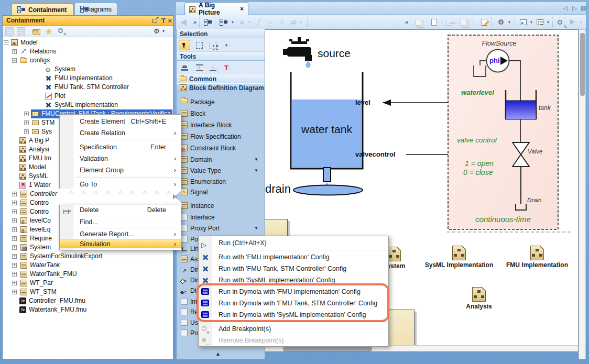 The image size is (589, 364). Describe the element at coordinates (88, 301) in the screenshot. I see `tree-row-controller-fmu-fmu: Controller_FMU.fmu` at that location.